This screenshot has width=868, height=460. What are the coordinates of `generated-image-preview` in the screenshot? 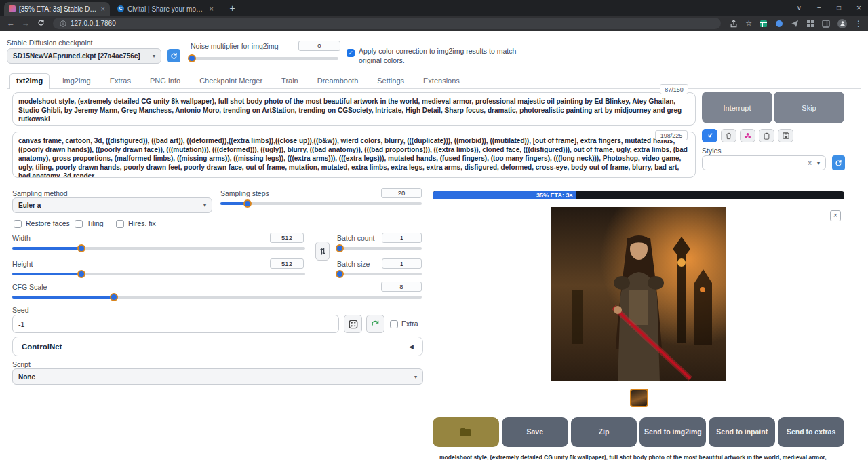 It's located at (639, 294).